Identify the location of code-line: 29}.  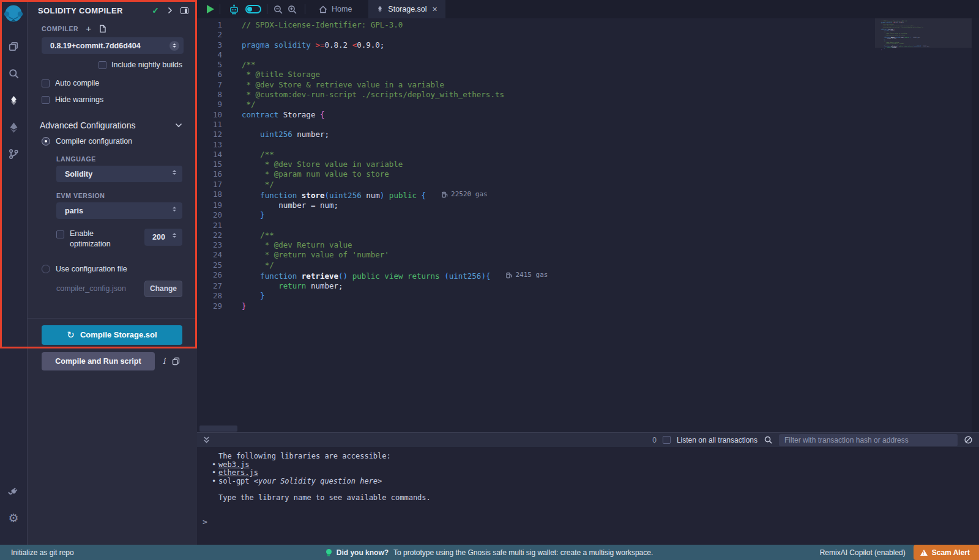
(588, 306).